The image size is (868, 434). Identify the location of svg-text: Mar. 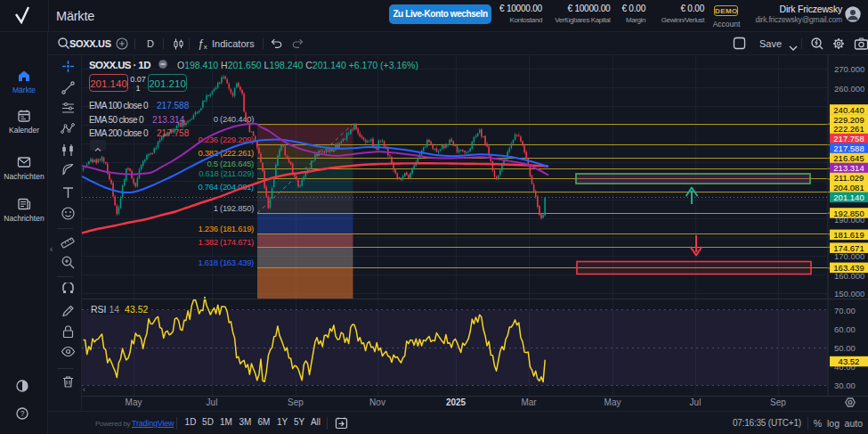
(529, 403).